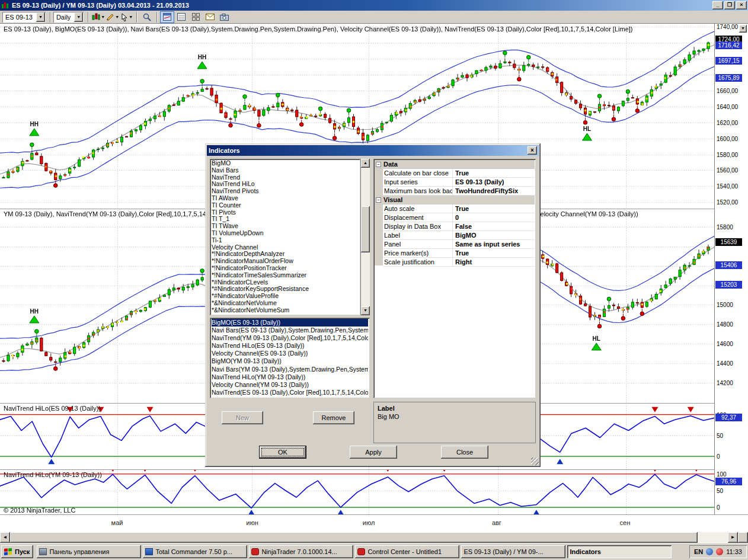 Image resolution: width=748 pixels, height=560 pixels. I want to click on available-indicator-item: *!NindicatorDepthAnalyzer, so click(285, 254).